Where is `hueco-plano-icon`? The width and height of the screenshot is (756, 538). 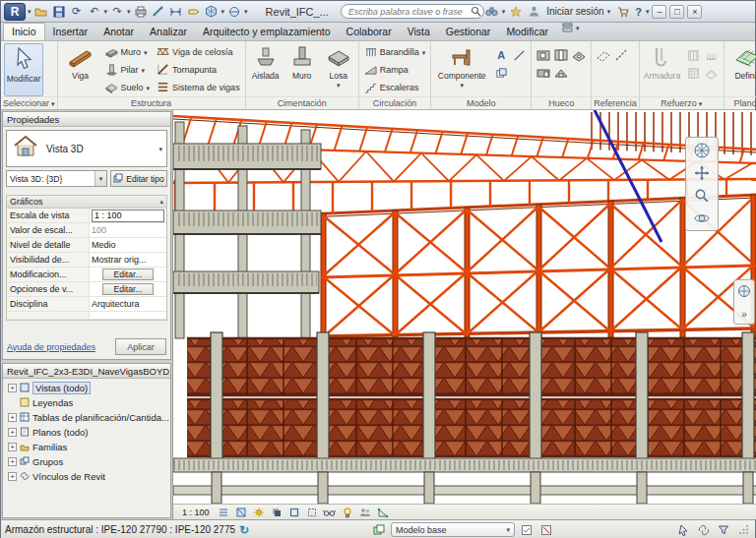 hueco-plano-icon is located at coordinates (579, 55).